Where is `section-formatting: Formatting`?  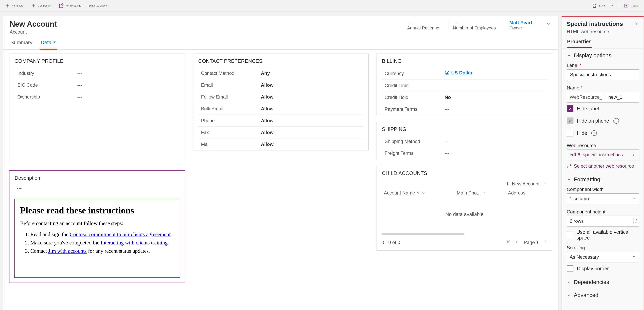 section-formatting: Formatting is located at coordinates (603, 179).